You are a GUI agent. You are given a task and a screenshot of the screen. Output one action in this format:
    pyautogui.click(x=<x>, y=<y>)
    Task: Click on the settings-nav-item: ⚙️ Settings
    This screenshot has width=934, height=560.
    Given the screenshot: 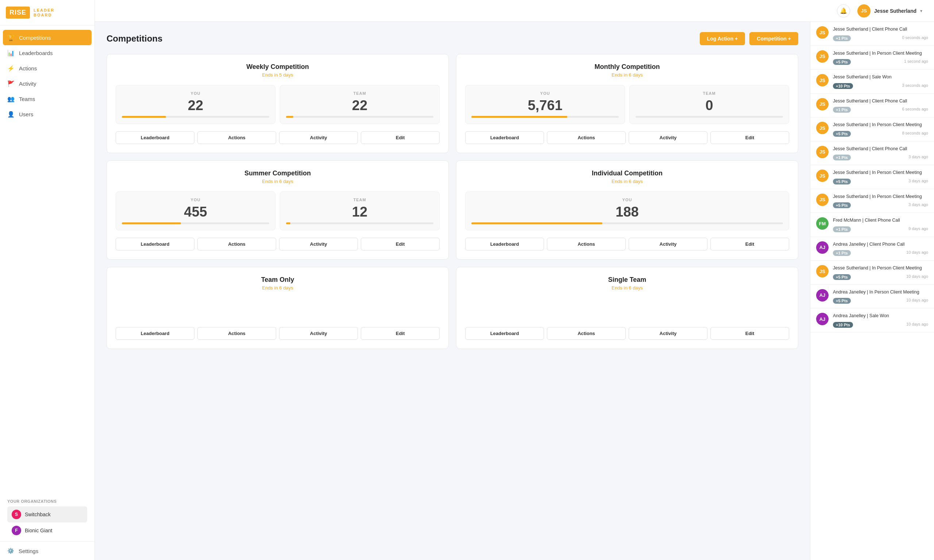 What is the action you would take?
    pyautogui.click(x=47, y=551)
    